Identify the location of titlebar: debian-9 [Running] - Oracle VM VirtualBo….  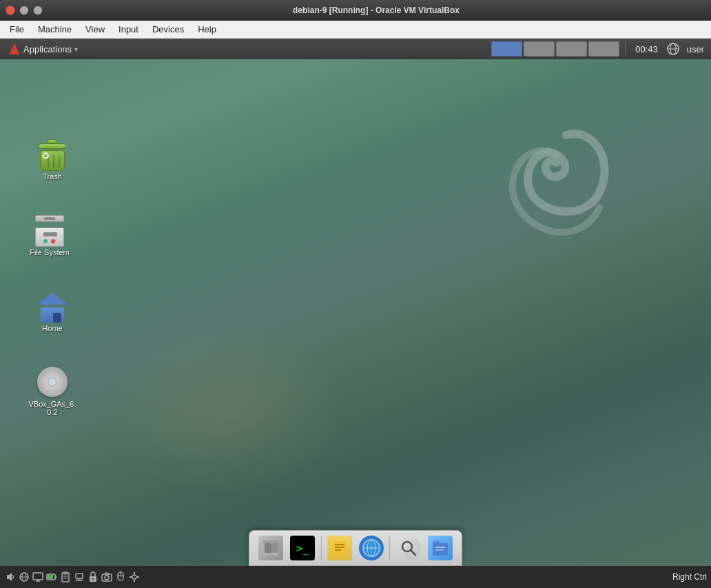
(356, 10).